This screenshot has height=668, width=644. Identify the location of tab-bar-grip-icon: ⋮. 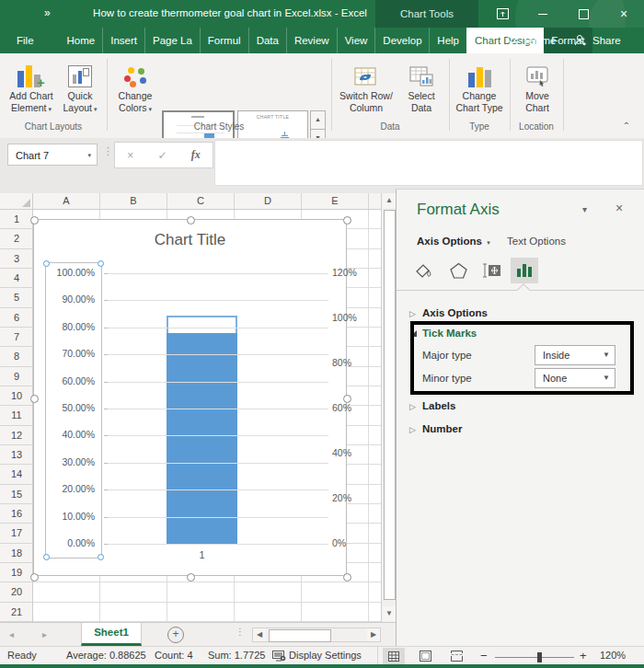
(240, 631).